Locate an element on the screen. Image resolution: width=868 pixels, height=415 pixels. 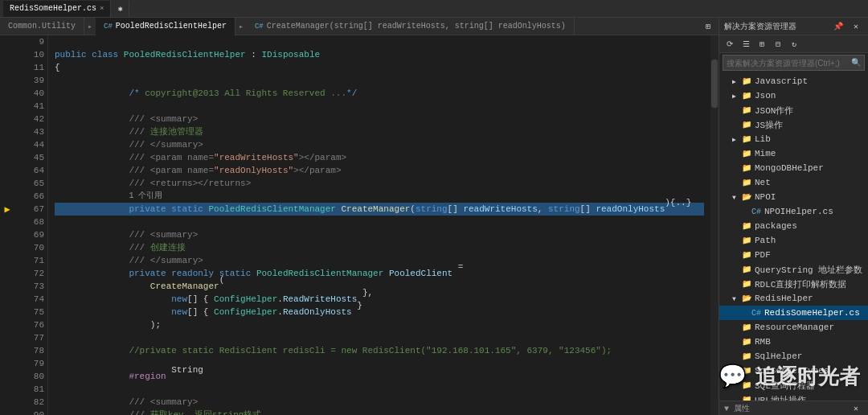
toolbar-expand-all: ⊞ is located at coordinates (762, 44).